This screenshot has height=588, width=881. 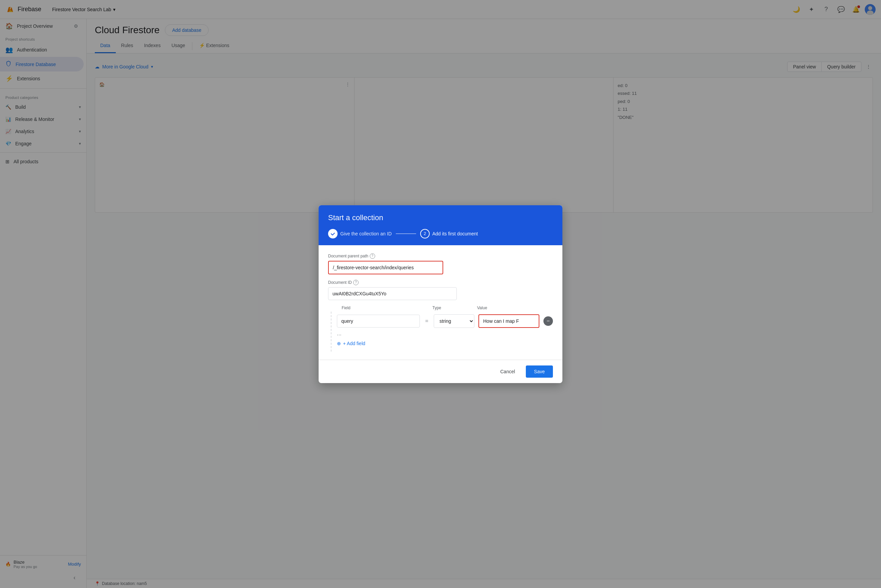 I want to click on dialog-title: Start a collection, so click(x=440, y=218).